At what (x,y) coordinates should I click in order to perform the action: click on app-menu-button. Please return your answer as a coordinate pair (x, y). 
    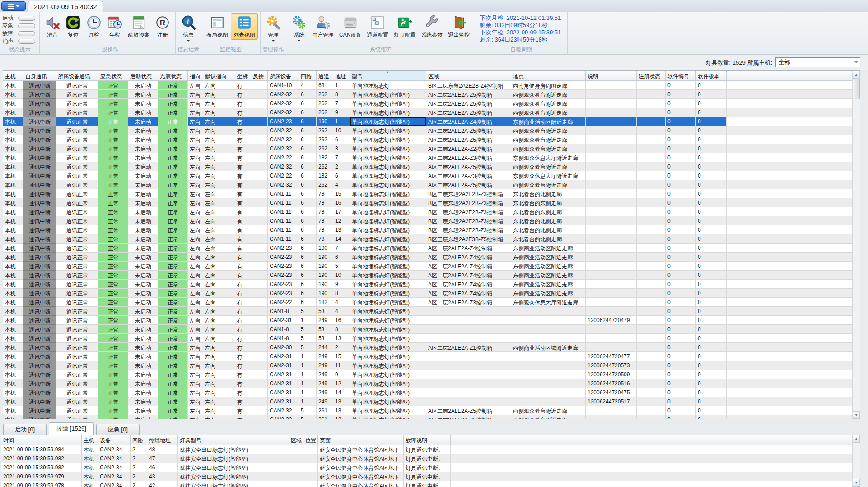
    Looking at the image, I should click on (14, 6).